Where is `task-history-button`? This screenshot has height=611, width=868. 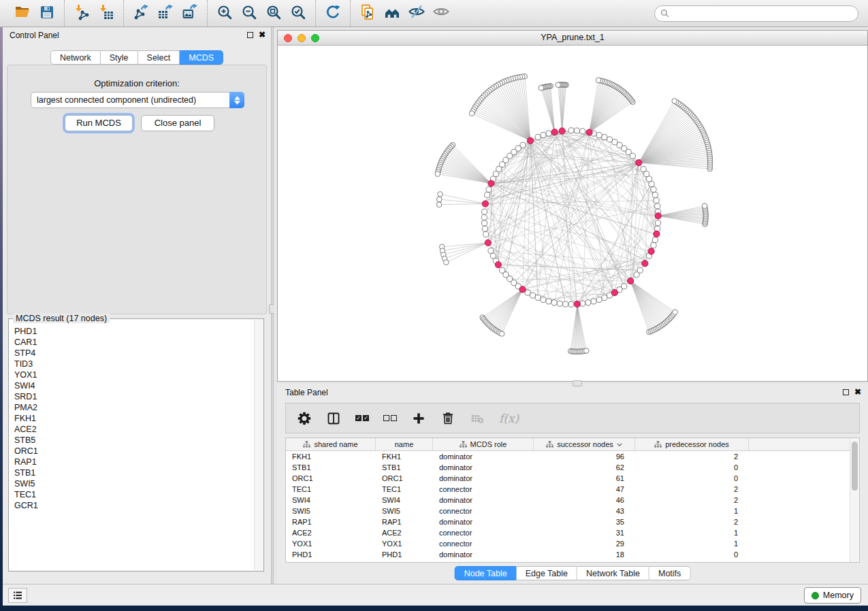 task-history-button is located at coordinates (18, 595).